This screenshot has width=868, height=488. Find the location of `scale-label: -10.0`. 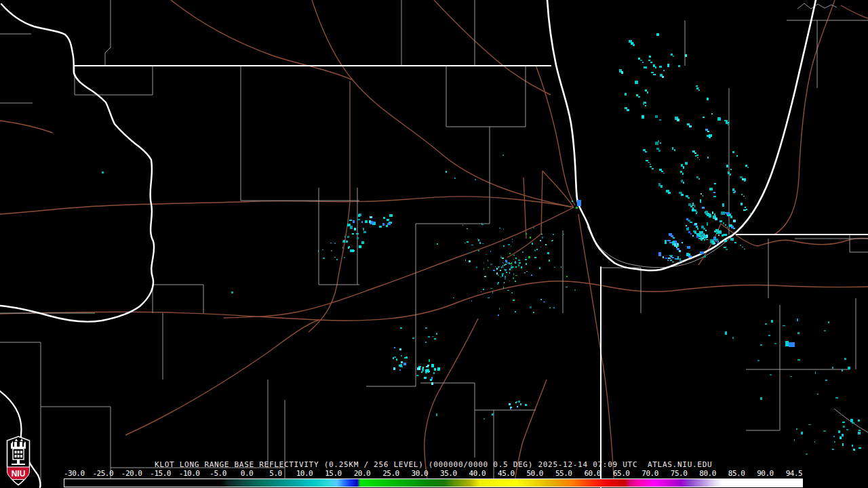

scale-label: -10.0 is located at coordinates (189, 474).